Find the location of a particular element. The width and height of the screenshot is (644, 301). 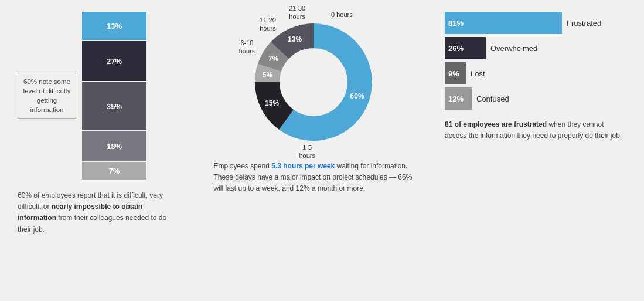

left-bar-segment: 18% is located at coordinates (114, 146).